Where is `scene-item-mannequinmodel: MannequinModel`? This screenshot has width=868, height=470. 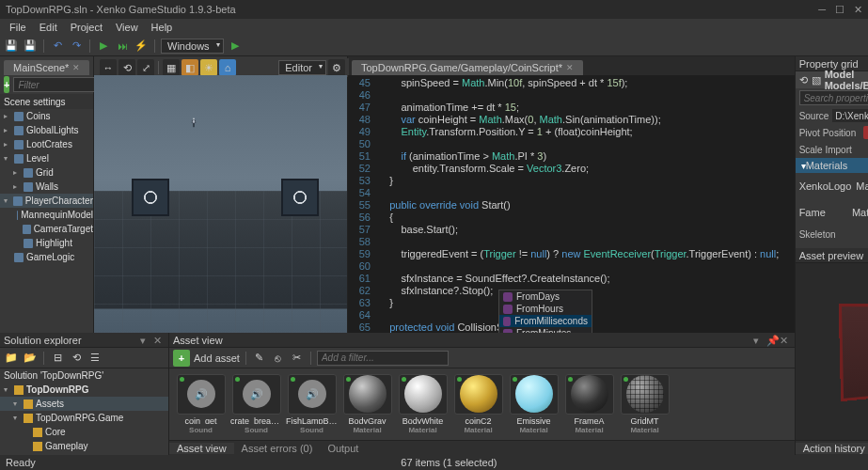 scene-item-mannequinmodel: MannequinModel is located at coordinates (47, 214).